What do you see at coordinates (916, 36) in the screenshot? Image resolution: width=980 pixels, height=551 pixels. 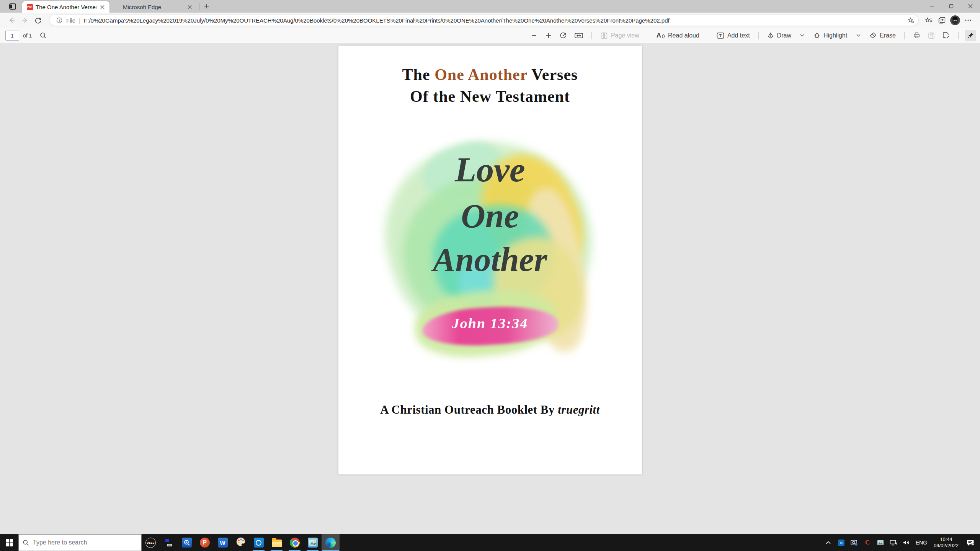 I see `print-icon` at bounding box center [916, 36].